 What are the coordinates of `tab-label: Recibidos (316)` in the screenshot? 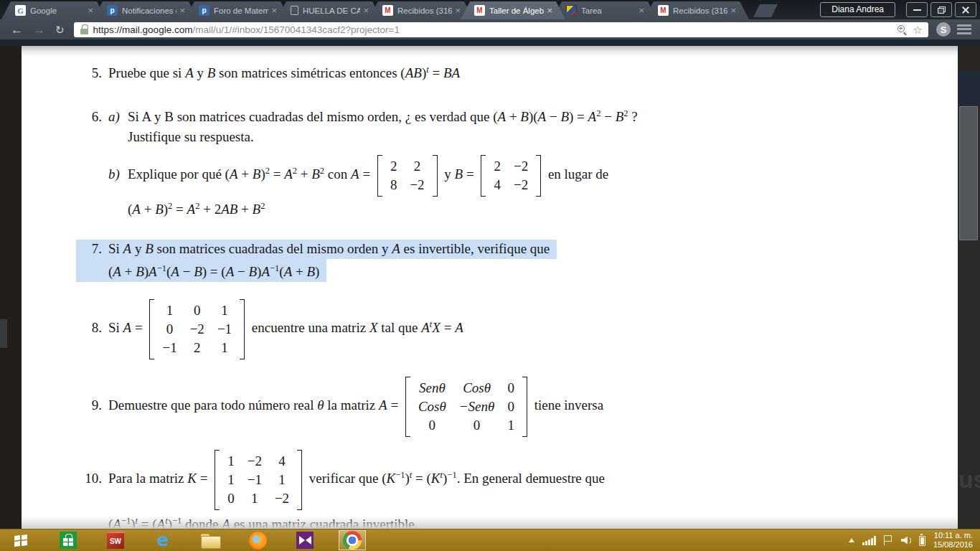 It's located at (425, 11).